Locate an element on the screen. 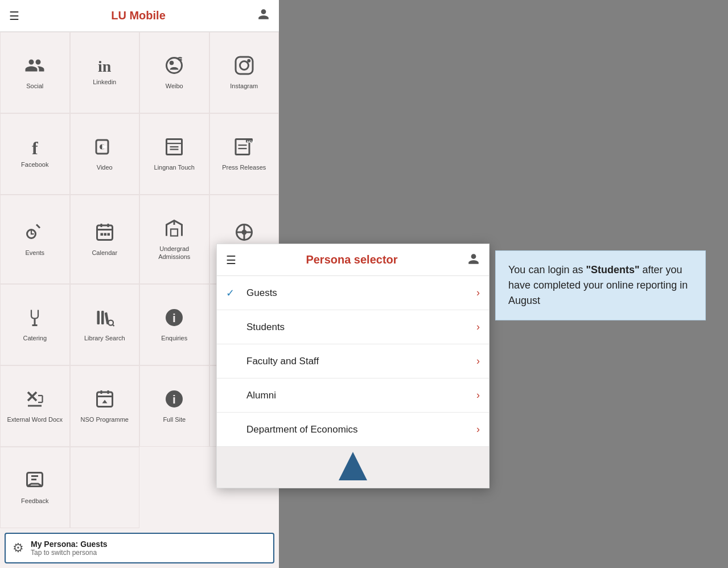 The image size is (728, 568). press-releases-label: Press Releases is located at coordinates (244, 167).